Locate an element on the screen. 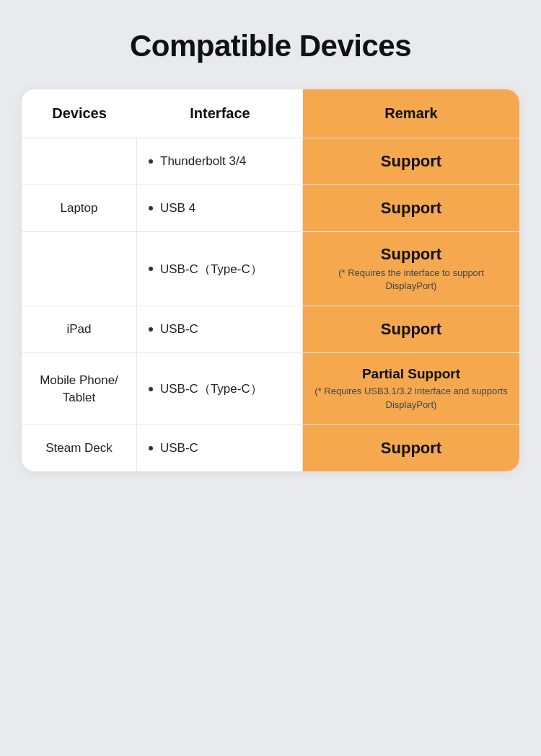 The image size is (541, 756). header-interface: Interface is located at coordinates (220, 114).